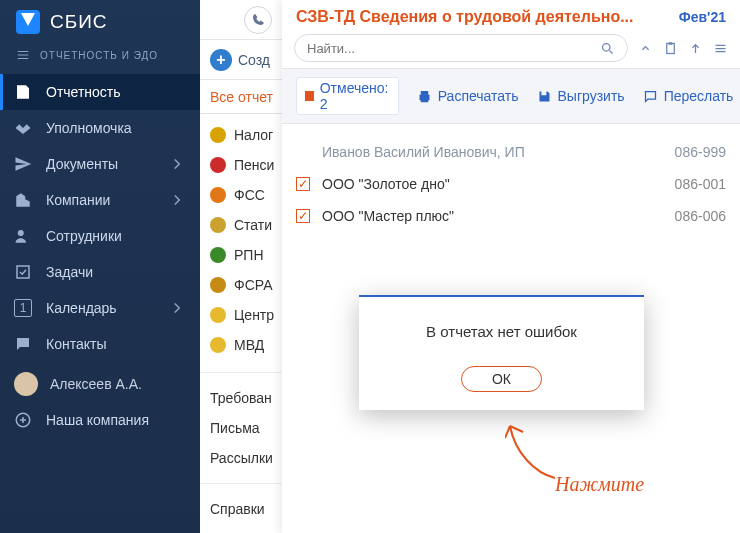 The image size is (740, 533). What do you see at coordinates (484, 17) in the screenshot?
I see `detail-title: СЗВ-ТД Сведения о трудовой деятельно...` at bounding box center [484, 17].